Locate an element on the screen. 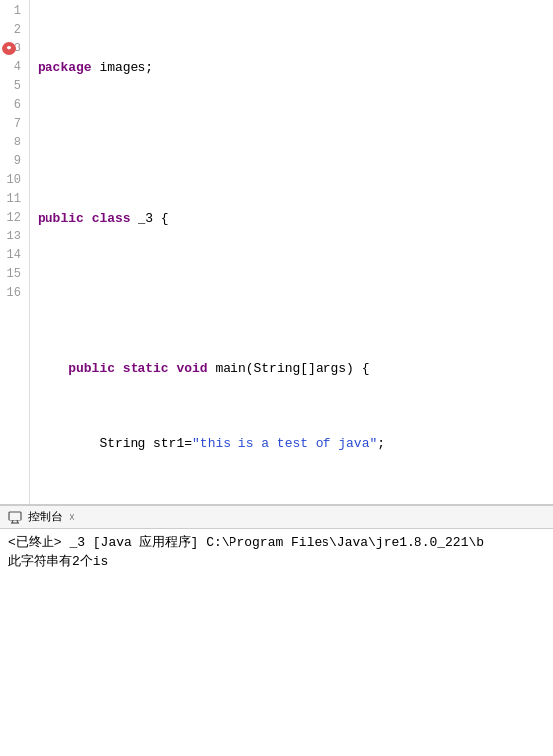  console-output-line: 此字符串有2个is is located at coordinates (277, 562).